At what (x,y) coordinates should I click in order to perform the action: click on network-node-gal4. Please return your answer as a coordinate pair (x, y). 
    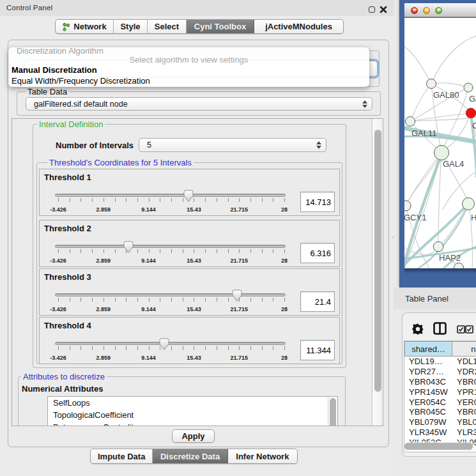
    Looking at the image, I should click on (441, 152).